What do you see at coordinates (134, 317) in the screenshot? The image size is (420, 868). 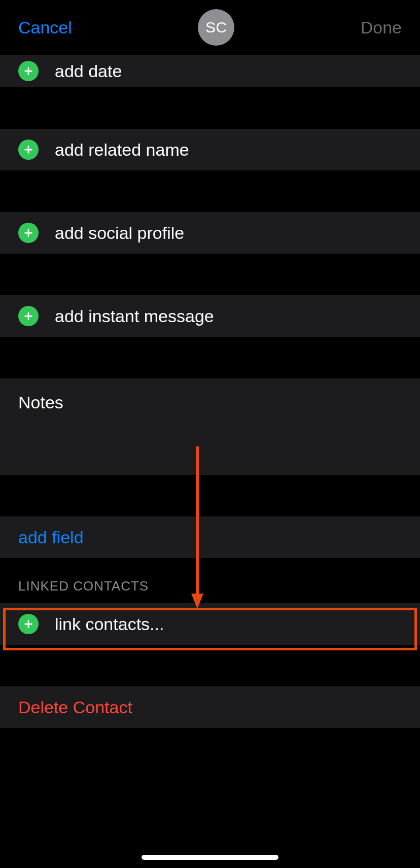 I see `add-instant-message-label: add instant message` at bounding box center [134, 317].